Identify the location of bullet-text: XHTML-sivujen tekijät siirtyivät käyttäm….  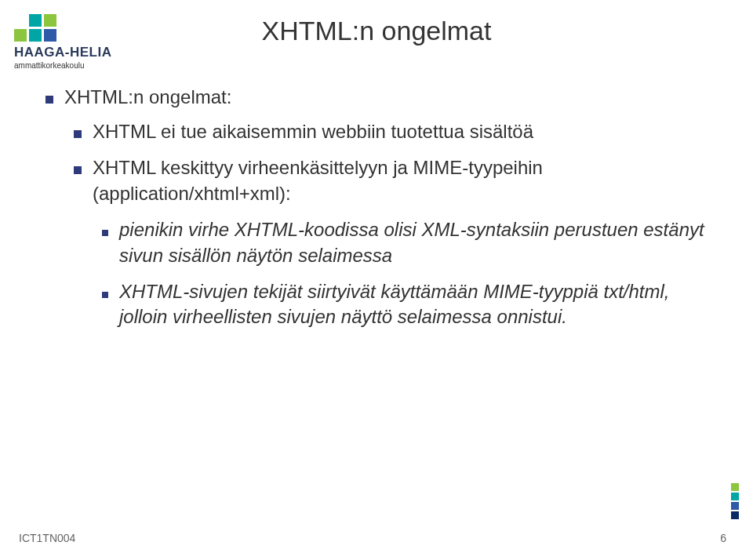
(413, 304).